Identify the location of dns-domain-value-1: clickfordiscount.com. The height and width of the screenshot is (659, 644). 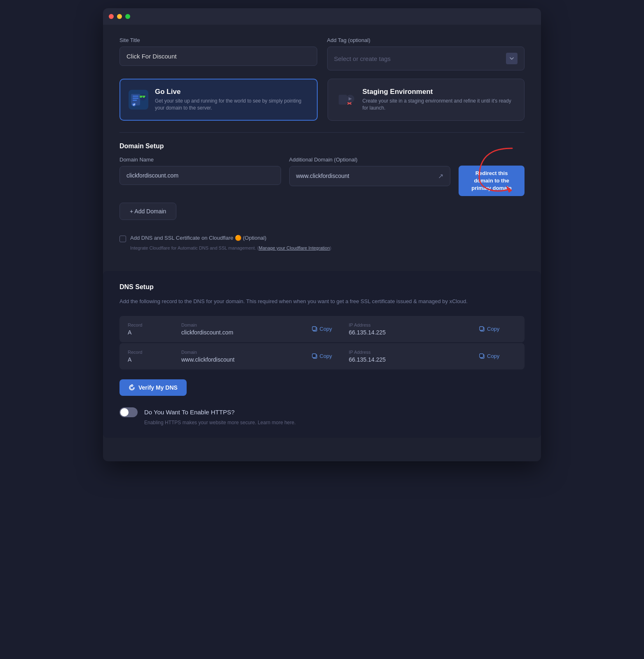
(246, 332).